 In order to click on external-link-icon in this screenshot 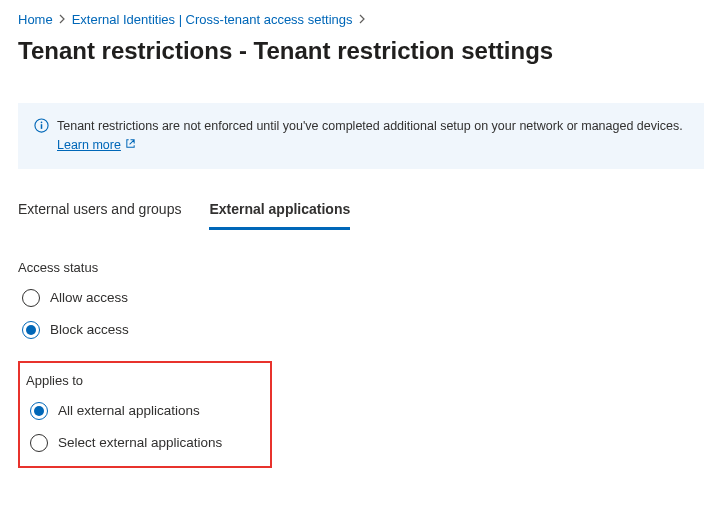, I will do `click(130, 146)`.